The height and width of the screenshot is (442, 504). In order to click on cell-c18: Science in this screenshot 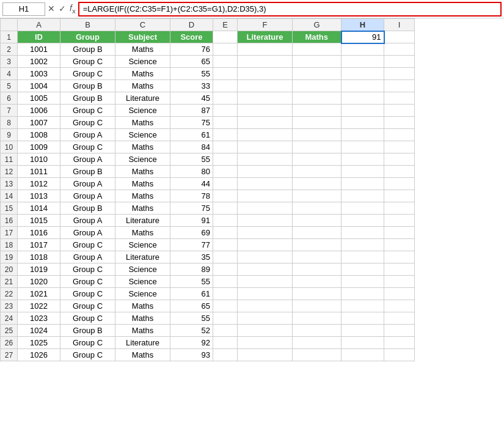, I will do `click(143, 245)`.